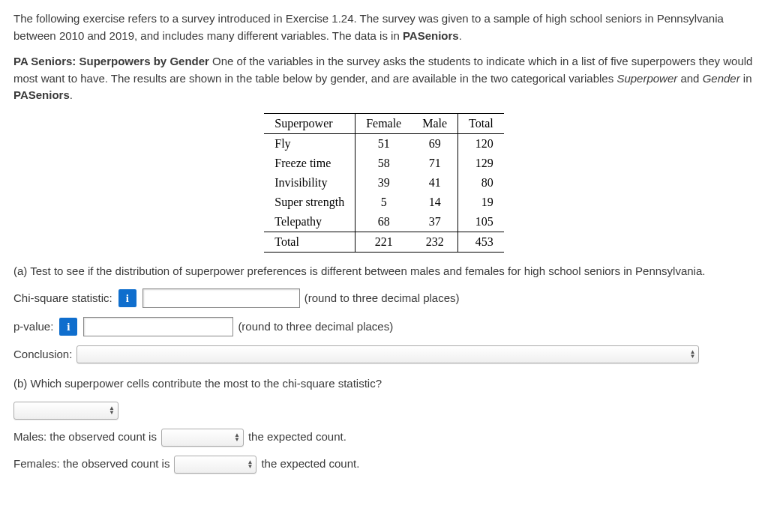 This screenshot has height=532, width=768. What do you see at coordinates (384, 298) in the screenshot?
I see `chi-square-row: Chi-square statistic: i (round to three …` at bounding box center [384, 298].